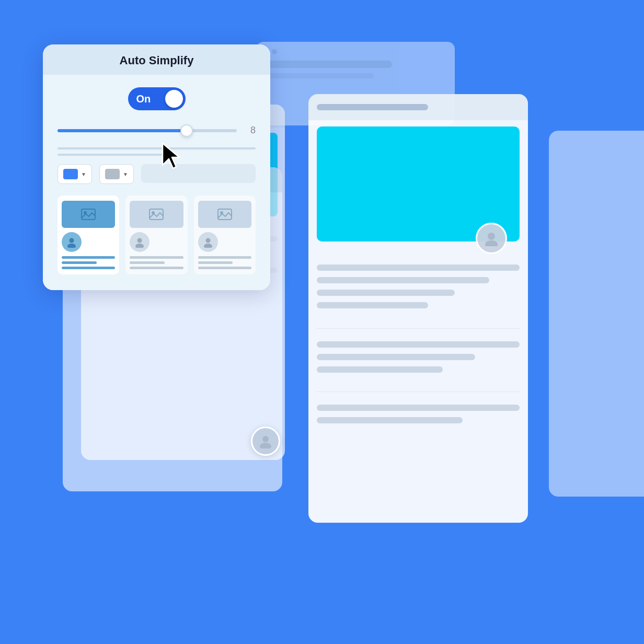  What do you see at coordinates (122, 131) in the screenshot?
I see `slider-fill` at bounding box center [122, 131].